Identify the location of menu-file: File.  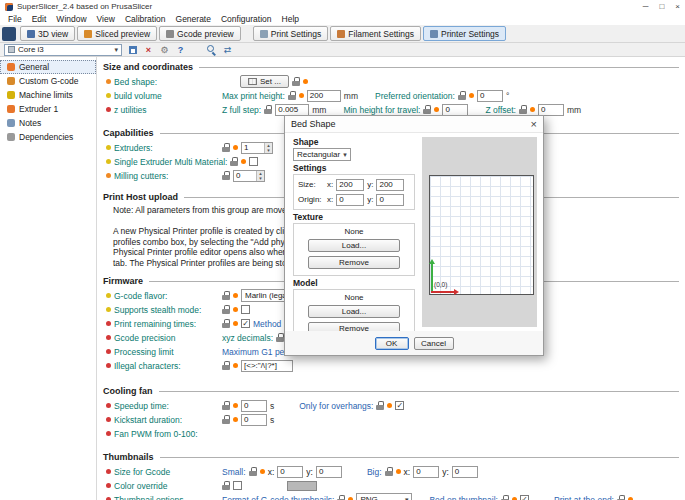
(15, 19).